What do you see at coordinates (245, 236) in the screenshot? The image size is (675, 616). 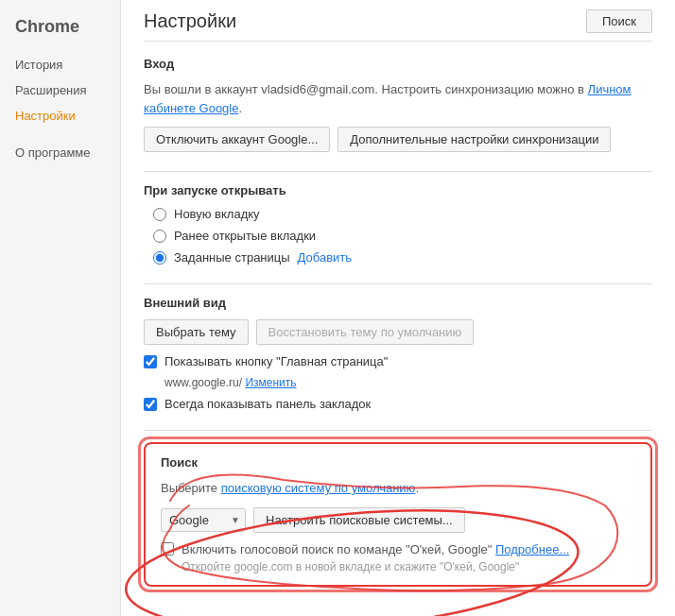 I see `startup-label-prev-tabs: Ранее открытые вкладки` at bounding box center [245, 236].